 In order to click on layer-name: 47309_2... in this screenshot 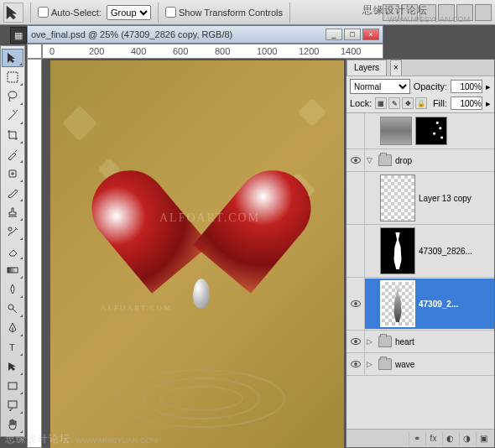, I will do `click(438, 304)`.